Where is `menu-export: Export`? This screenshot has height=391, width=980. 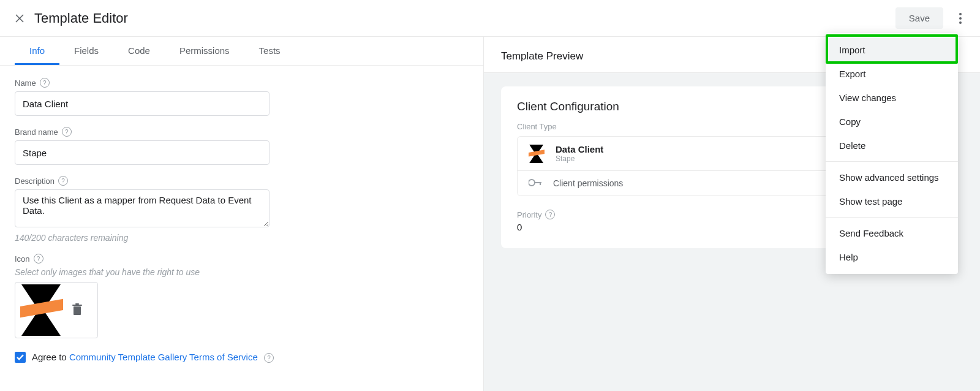
menu-export: Export is located at coordinates (892, 74).